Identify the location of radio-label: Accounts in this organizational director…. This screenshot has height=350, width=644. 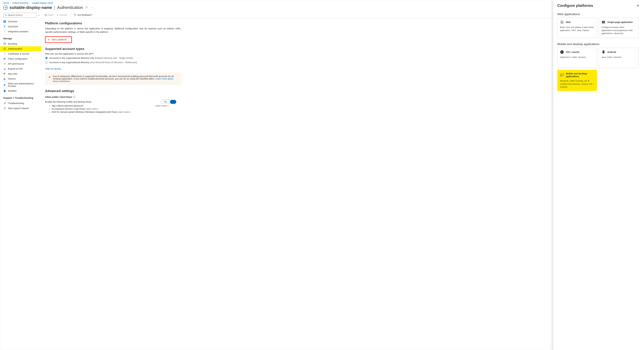
(91, 58).